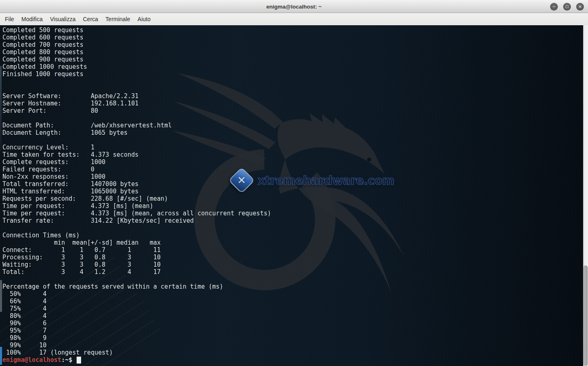  I want to click on maximize-icon: □, so click(567, 7).